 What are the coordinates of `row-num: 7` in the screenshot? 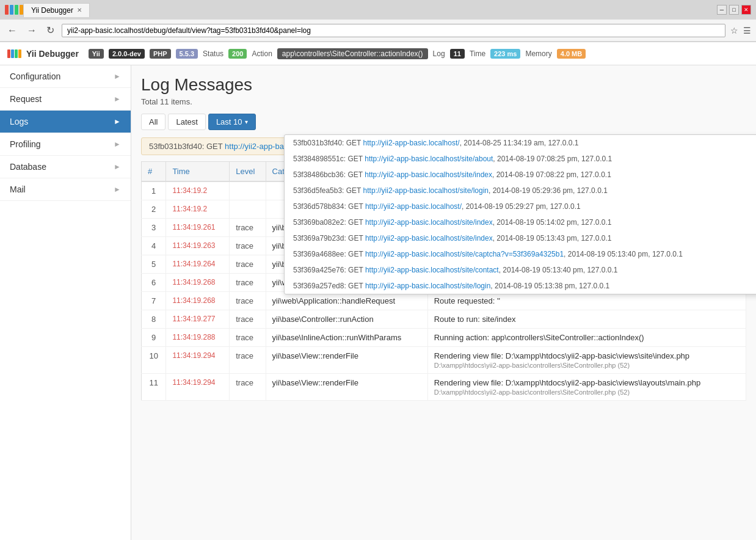 It's located at (154, 301).